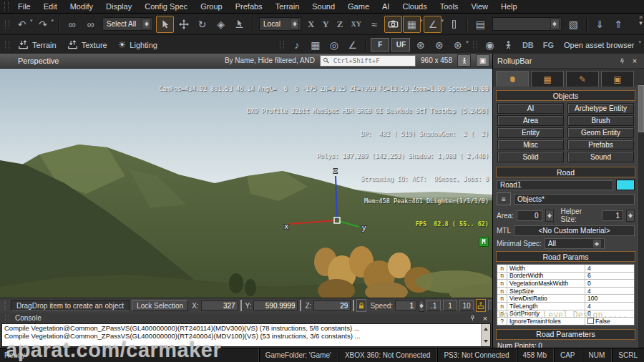 Image resolution: width=644 pixels, height=362 pixels. What do you see at coordinates (72, 24) in the screenshot?
I see `link-button: ∞` at bounding box center [72, 24].